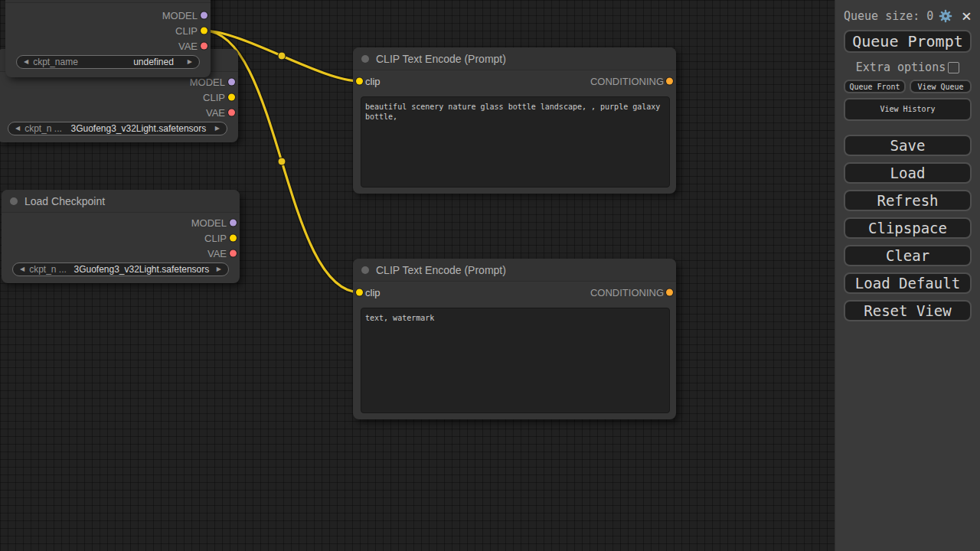 The height and width of the screenshot is (551, 980). Describe the element at coordinates (966, 16) in the screenshot. I see `close-icon: ×` at that location.